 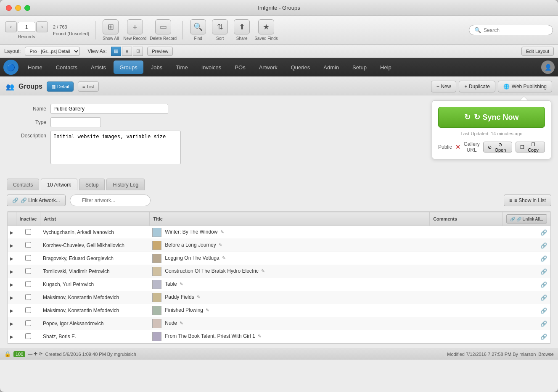 What do you see at coordinates (527, 200) in the screenshot?
I see `show-in-list-button: ≡ ≡ Show in List` at bounding box center [527, 200].